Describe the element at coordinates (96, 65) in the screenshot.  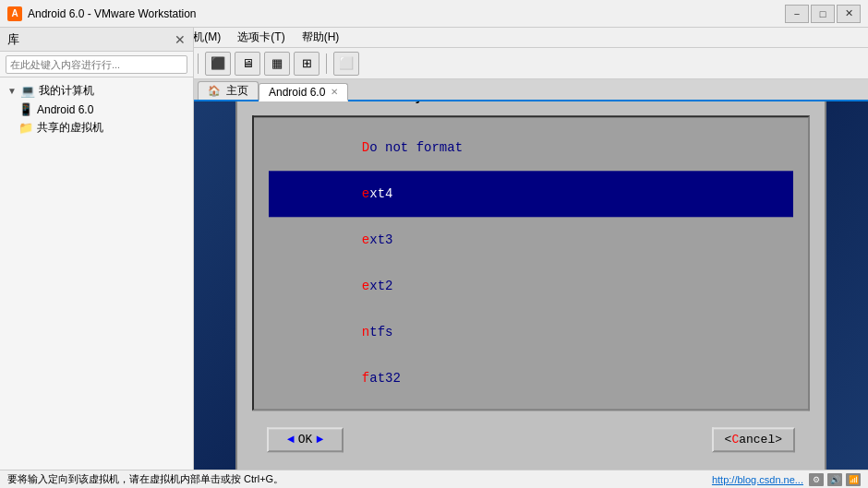
I see `sidebar-search-container` at that location.